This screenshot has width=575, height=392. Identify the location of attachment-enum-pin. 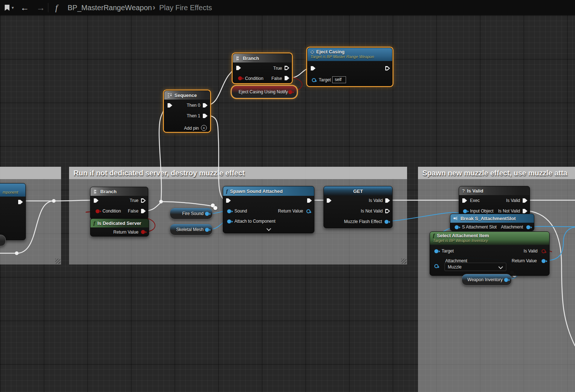
(436, 266).